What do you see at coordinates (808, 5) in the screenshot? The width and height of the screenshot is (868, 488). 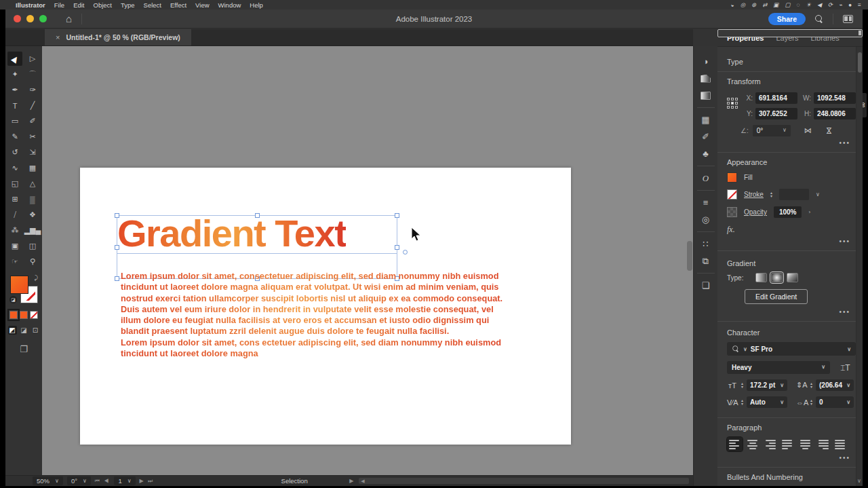 I see `status-icon: ☀` at bounding box center [808, 5].